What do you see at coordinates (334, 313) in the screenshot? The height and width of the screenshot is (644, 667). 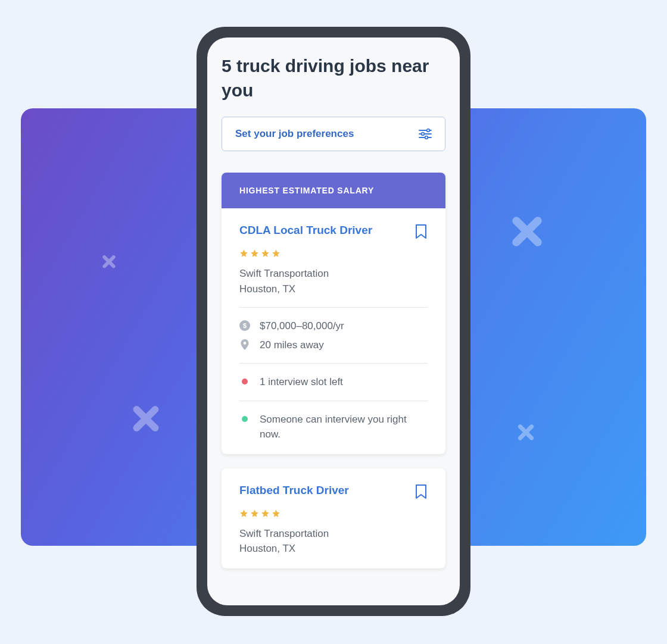 I see `job-card: HIGHEST ESTIMATED SALARY CDLA Local Truc…` at bounding box center [334, 313].